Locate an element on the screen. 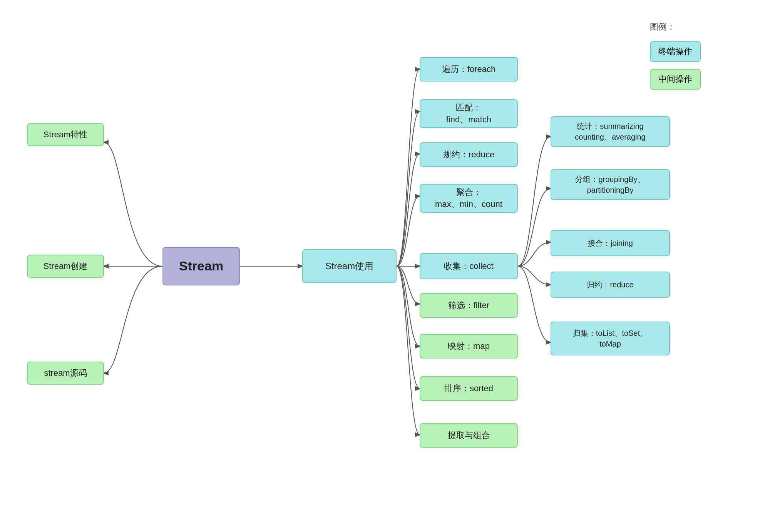 Image resolution: width=770 pixels, height=532 pixels. center-node: Stream is located at coordinates (201, 266).